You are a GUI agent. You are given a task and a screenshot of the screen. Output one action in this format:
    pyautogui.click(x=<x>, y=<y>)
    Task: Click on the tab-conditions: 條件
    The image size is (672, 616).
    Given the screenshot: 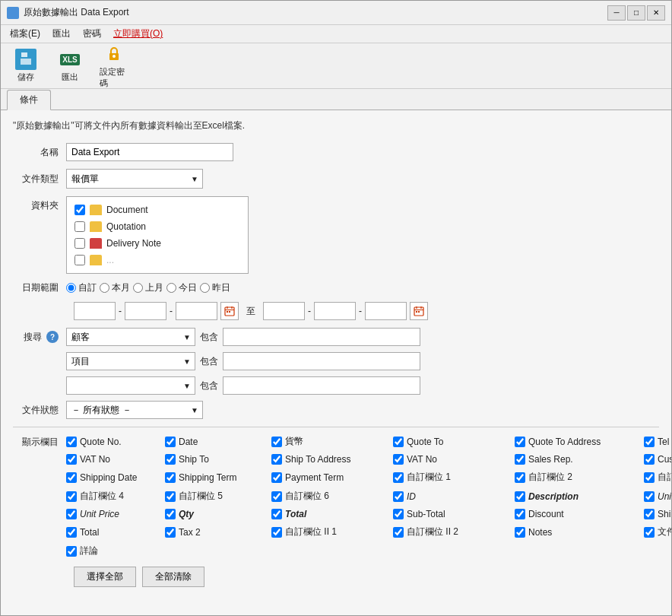 What is the action you would take?
    pyautogui.click(x=29, y=100)
    